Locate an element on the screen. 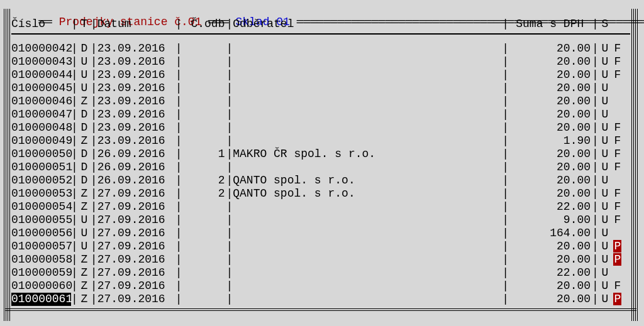 This screenshot has width=644, height=326. table-row: 010000047|D|23.09.2016|||20.00|U is located at coordinates (321, 114).